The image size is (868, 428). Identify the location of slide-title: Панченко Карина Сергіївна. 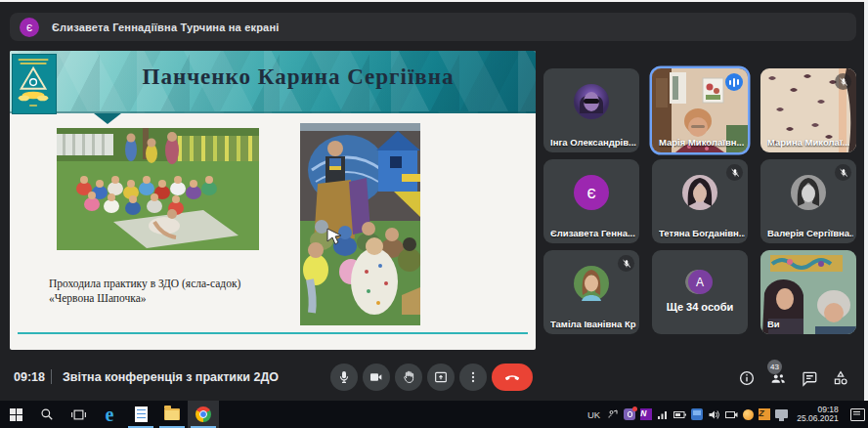
(298, 77).